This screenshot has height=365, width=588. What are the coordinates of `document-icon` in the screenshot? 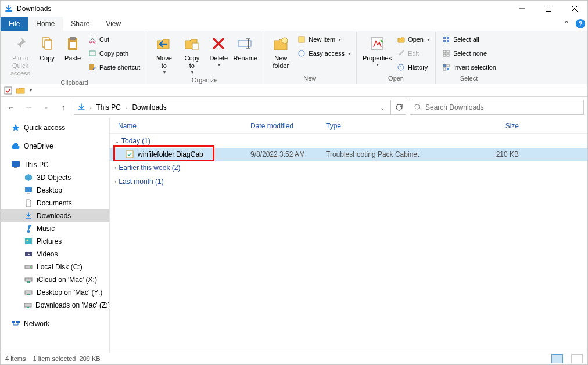 It's located at (28, 203).